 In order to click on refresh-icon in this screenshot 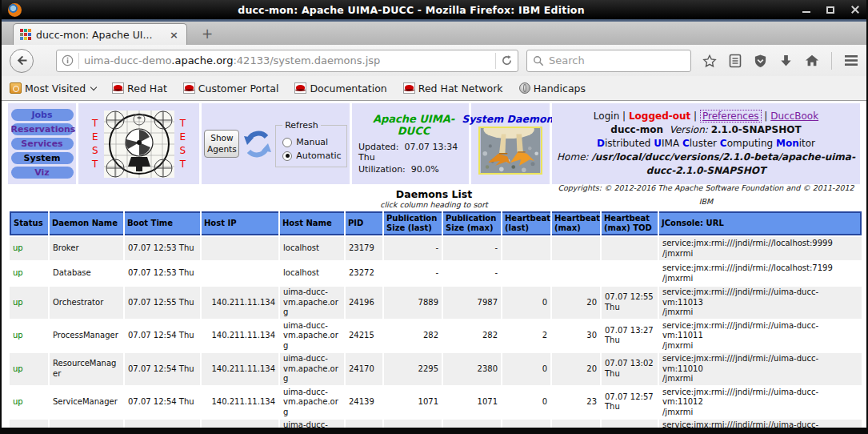, I will do `click(258, 144)`.